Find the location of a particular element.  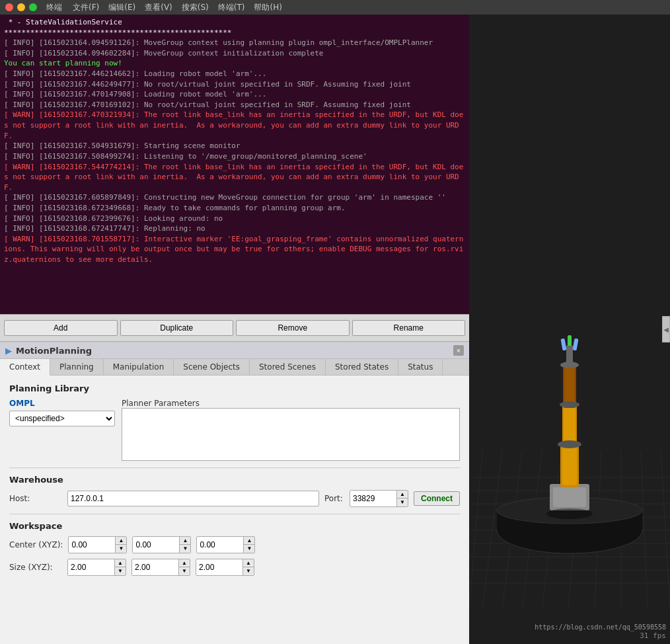

size-z-down: ▼ is located at coordinates (248, 571).